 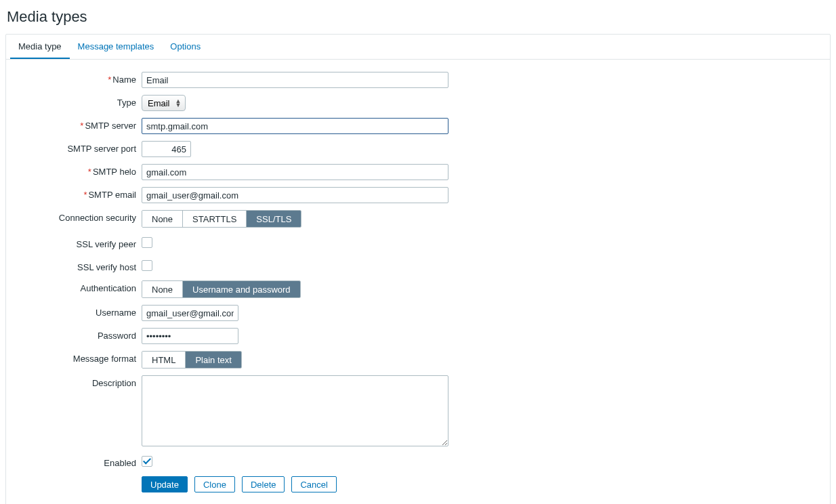 I want to click on label-smtp-helo: *SMTP helo, so click(x=74, y=171).